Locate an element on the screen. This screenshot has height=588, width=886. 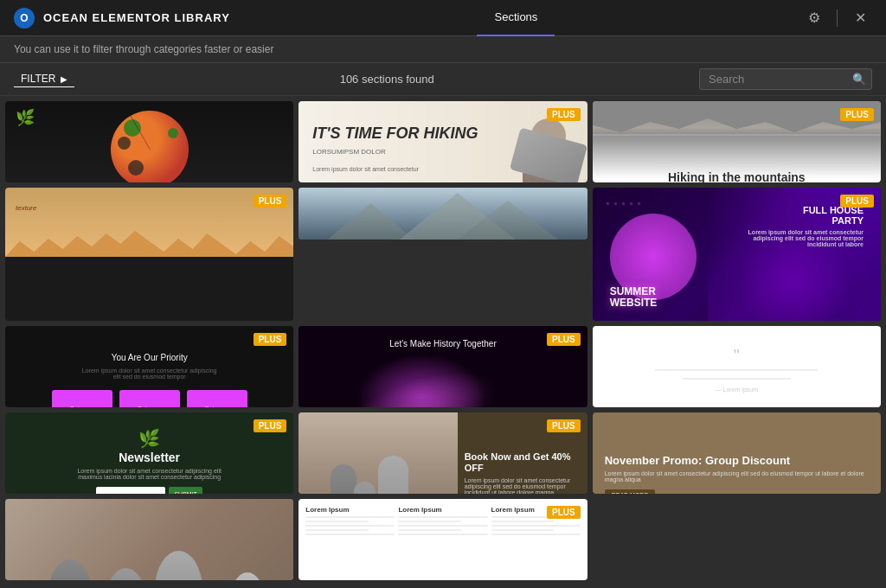
search-input is located at coordinates (778, 80).